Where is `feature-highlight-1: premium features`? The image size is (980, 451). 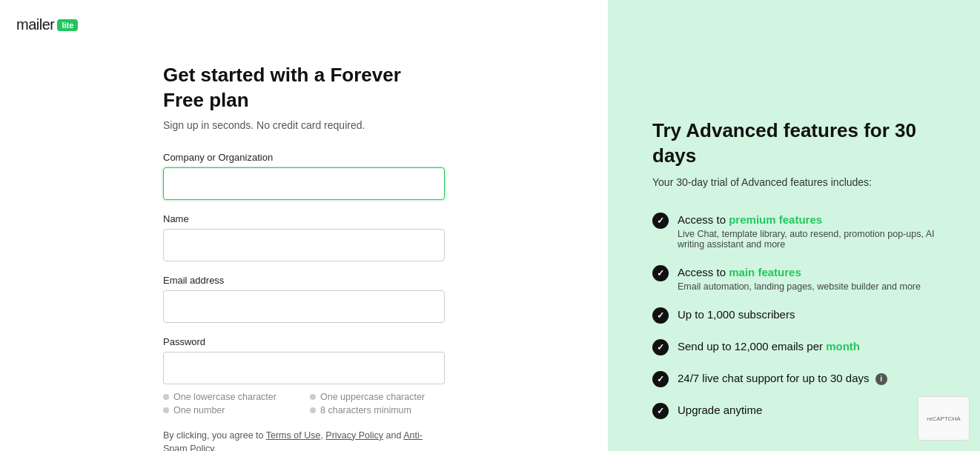 feature-highlight-1: premium features is located at coordinates (775, 219).